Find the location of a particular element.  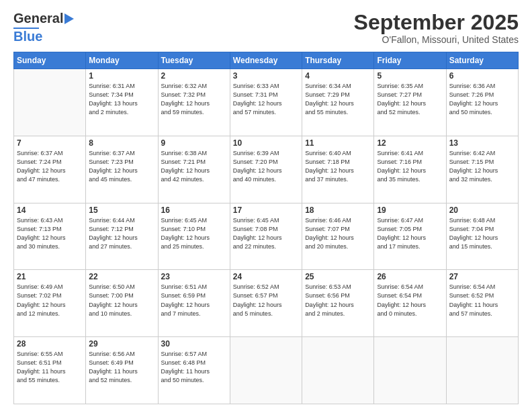

day-info: Sunrise: 6:35 AMSunset: 7:27 PMDaylight:… is located at coordinates (410, 99).